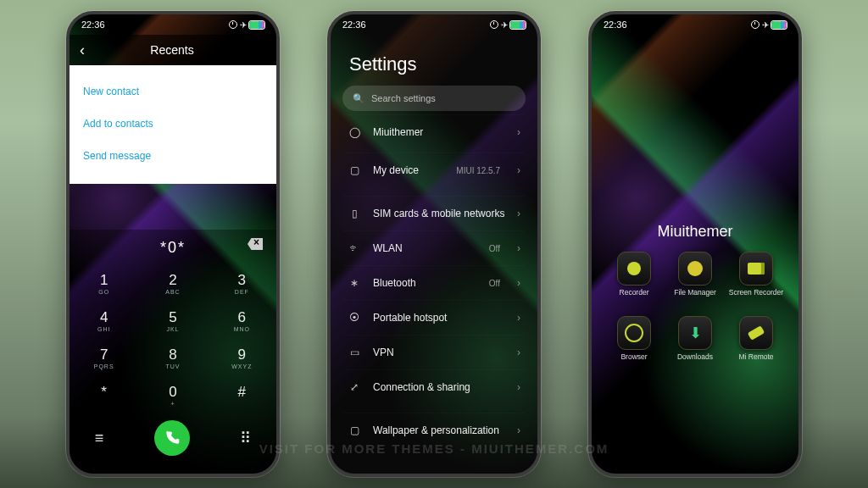  Describe the element at coordinates (434, 352) in the screenshot. I see `settings-row: ▭VPN›` at that location.